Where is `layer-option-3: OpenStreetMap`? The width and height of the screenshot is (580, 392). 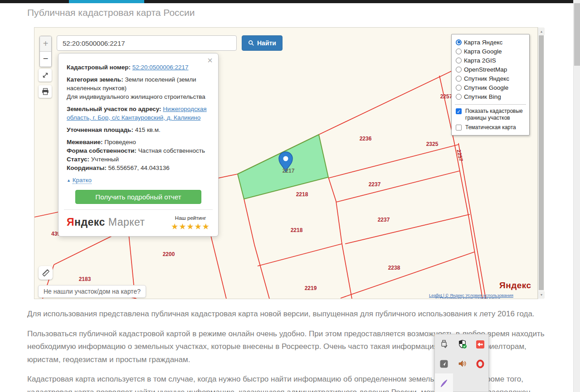
layer-option-3: OpenStreetMap is located at coordinates (491, 69).